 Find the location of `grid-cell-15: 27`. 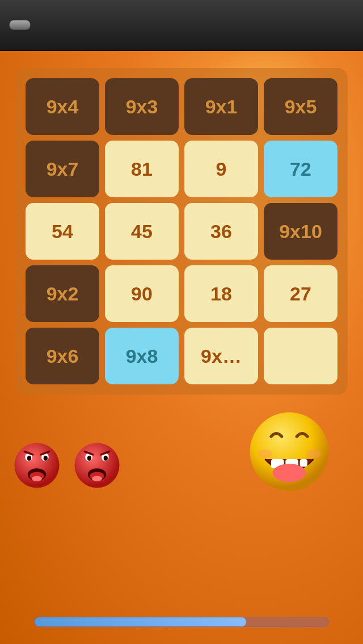

grid-cell-15: 27 is located at coordinates (301, 294).